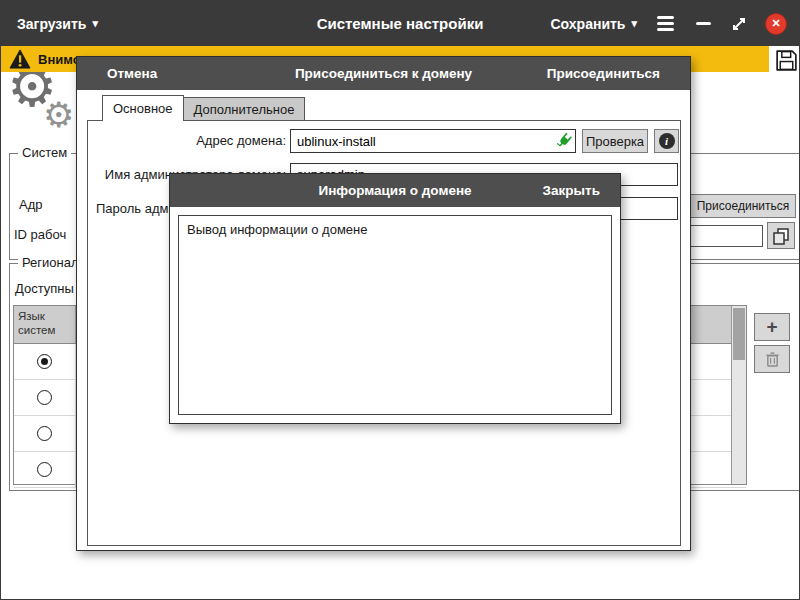 Image resolution: width=800 pixels, height=600 pixels. What do you see at coordinates (743, 206) in the screenshot?
I see `join-domain-button: Присоединиться` at bounding box center [743, 206].